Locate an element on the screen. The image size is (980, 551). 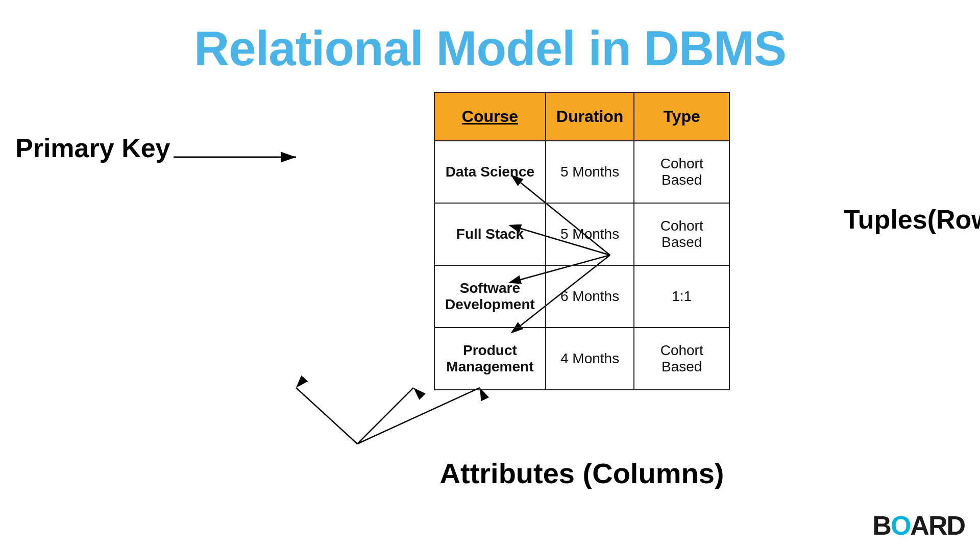
primary-key-label: Primary Key is located at coordinates (93, 148).